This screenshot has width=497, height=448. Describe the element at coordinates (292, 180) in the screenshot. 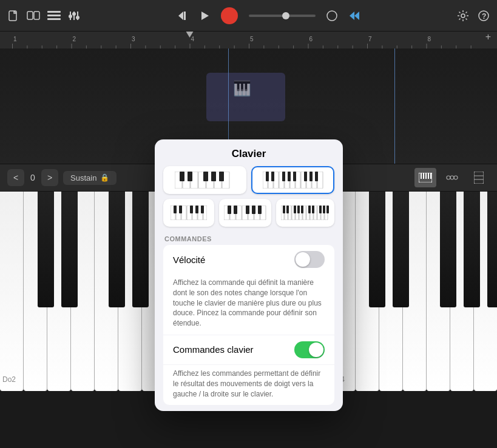

I see `keyboard-option-wide` at that location.